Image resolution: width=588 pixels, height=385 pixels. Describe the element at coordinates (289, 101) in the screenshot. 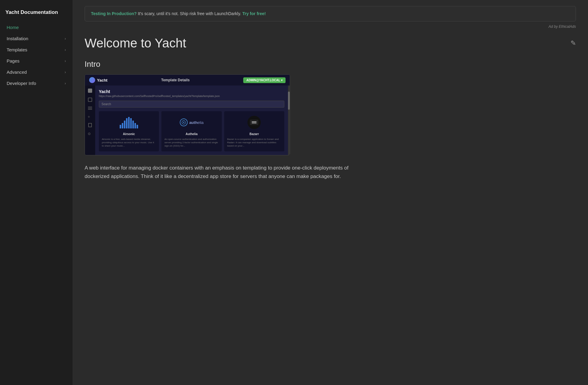

I see `yacht-scrollbar-thumb` at that location.